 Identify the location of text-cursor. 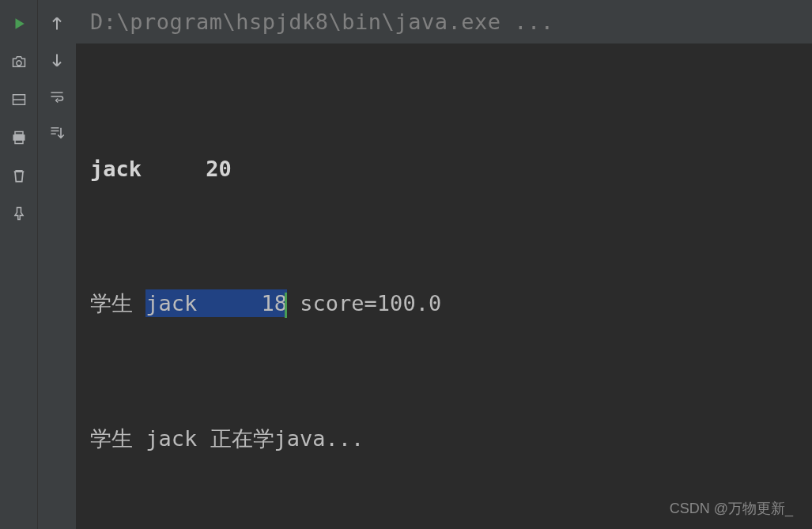
(286, 305).